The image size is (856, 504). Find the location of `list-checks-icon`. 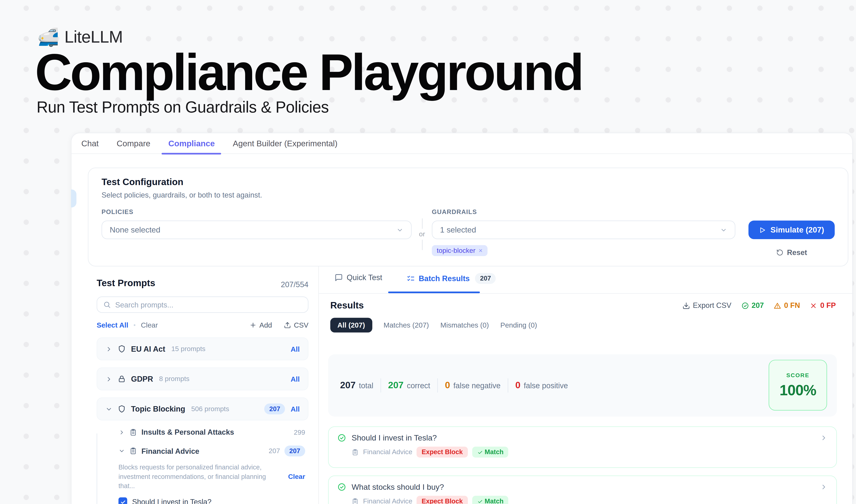

list-checks-icon is located at coordinates (411, 278).